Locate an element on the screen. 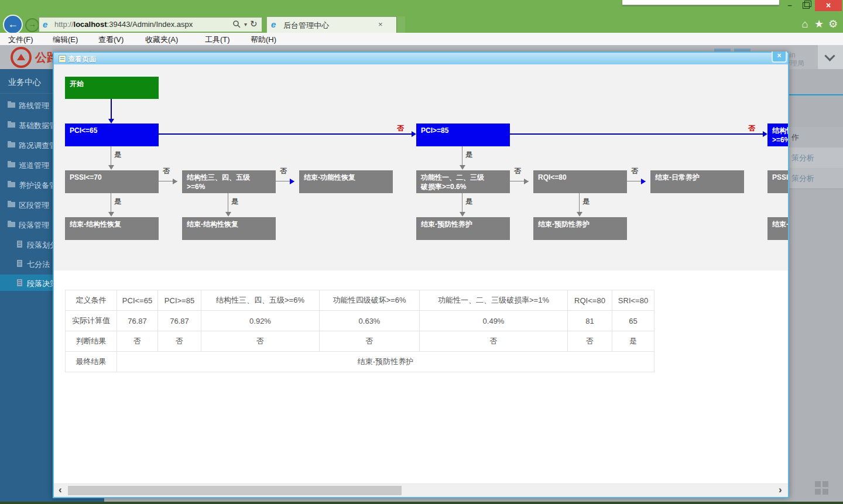 The height and width of the screenshot is (504, 843). cell: 结构性三、四、五级>=6% is located at coordinates (261, 301).